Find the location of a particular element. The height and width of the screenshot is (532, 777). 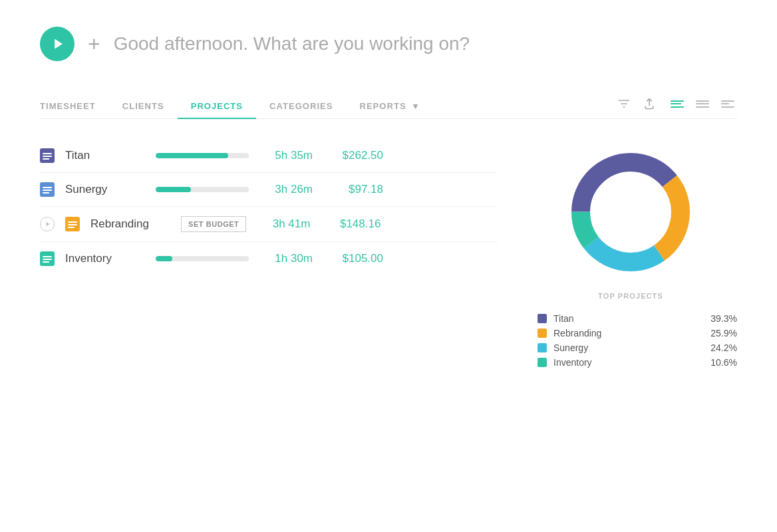

budget-bar-inventory is located at coordinates (202, 259).